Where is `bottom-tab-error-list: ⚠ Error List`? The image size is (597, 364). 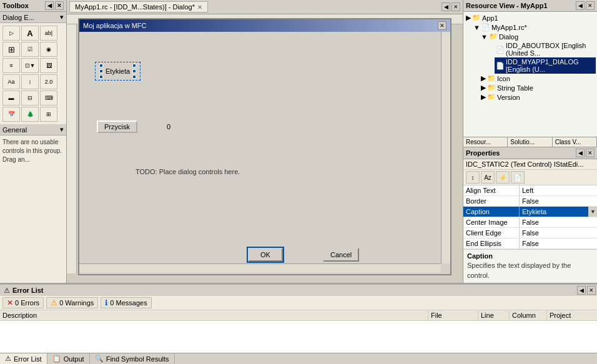 bottom-tab-error-list: ⚠ Error List is located at coordinates (24, 358).